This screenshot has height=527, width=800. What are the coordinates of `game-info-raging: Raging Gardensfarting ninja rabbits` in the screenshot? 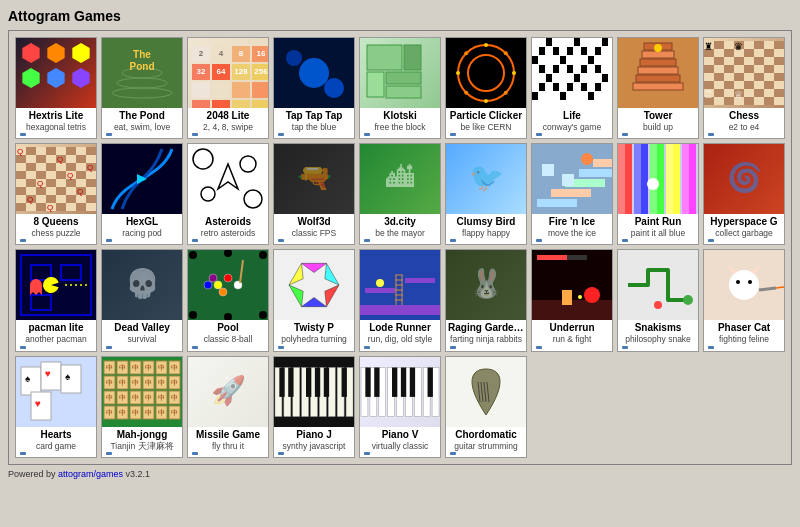 It's located at (486, 335).